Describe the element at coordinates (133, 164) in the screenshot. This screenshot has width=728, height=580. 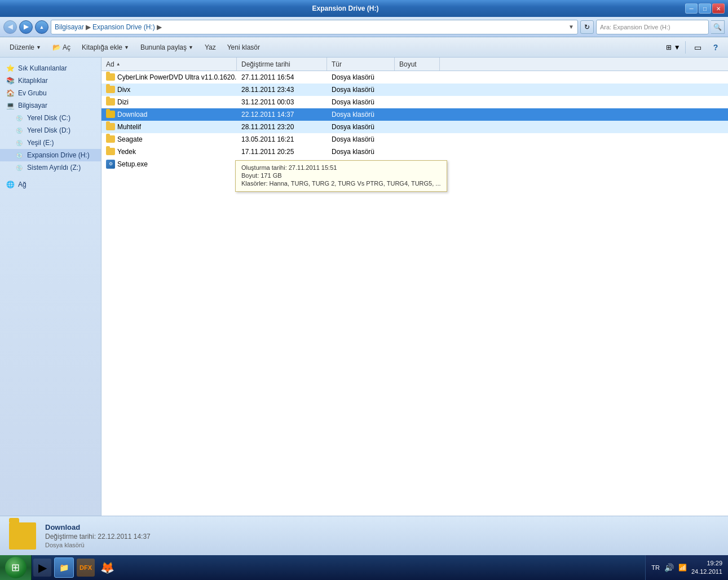
I see `file-name-label: Setup.exe` at that location.